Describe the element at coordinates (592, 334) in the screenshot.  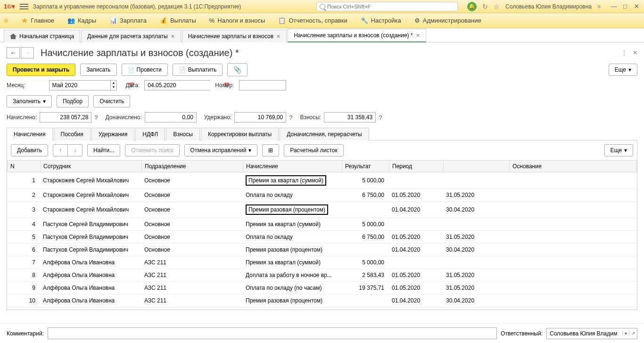
I see `responsible-select: ▾ ↗` at that location.